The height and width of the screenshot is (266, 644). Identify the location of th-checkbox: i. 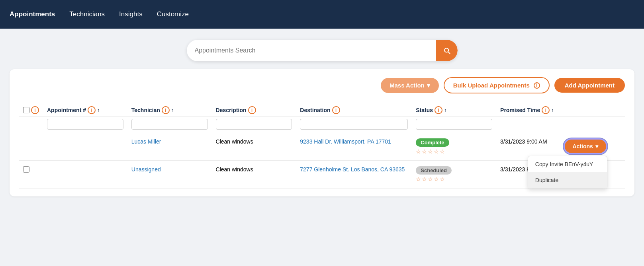
(31, 110).